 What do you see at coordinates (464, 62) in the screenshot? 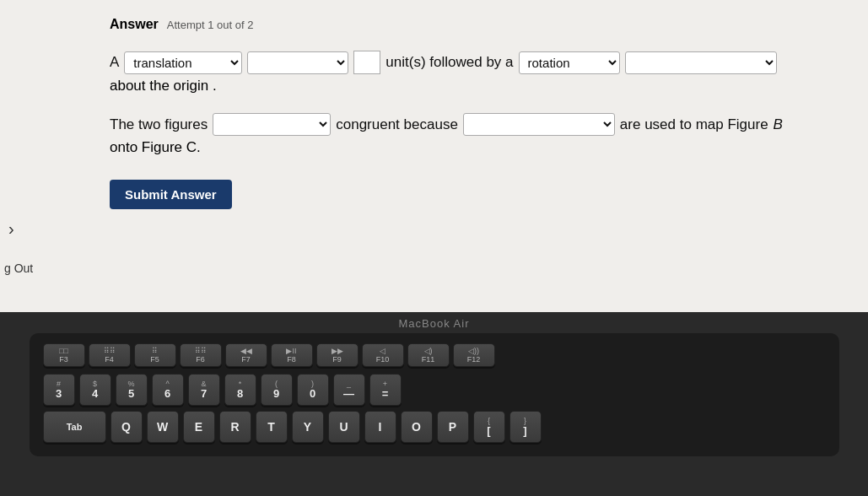
I see `row1-container: A translation unit(s) followed by a rota…` at bounding box center [464, 62].